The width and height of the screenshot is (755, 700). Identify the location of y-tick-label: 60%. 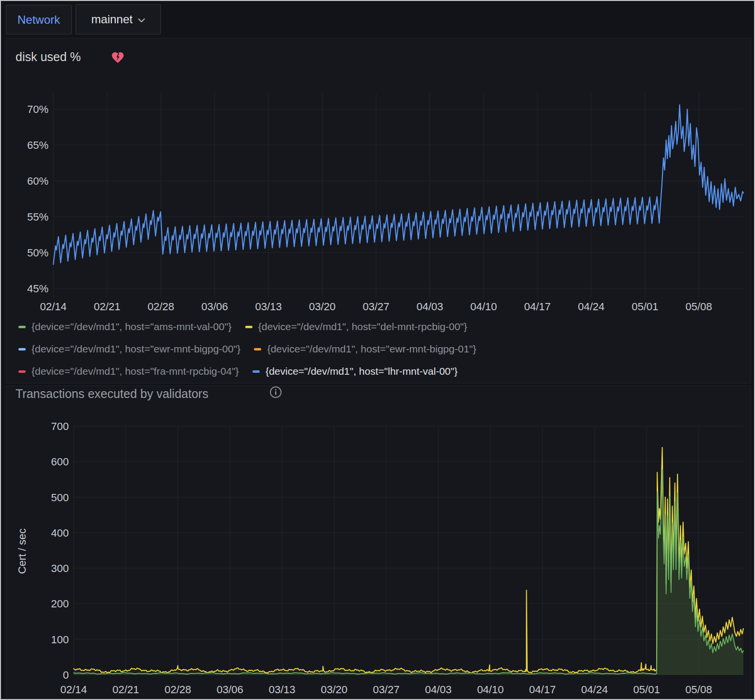
(38, 181).